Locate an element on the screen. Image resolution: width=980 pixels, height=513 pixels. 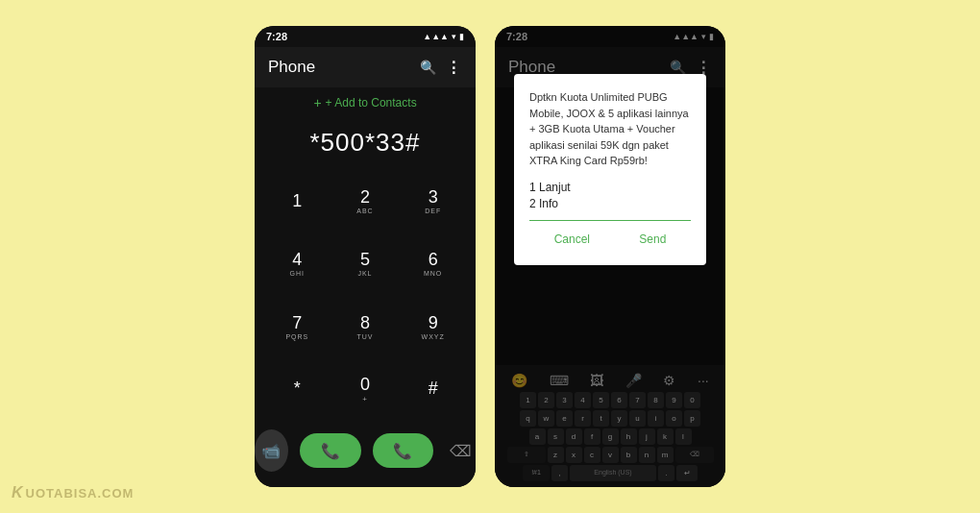
dialog-box: Dptkn Kuota Unlimited PUBG Mobile, JOOX … is located at coordinates (610, 169).